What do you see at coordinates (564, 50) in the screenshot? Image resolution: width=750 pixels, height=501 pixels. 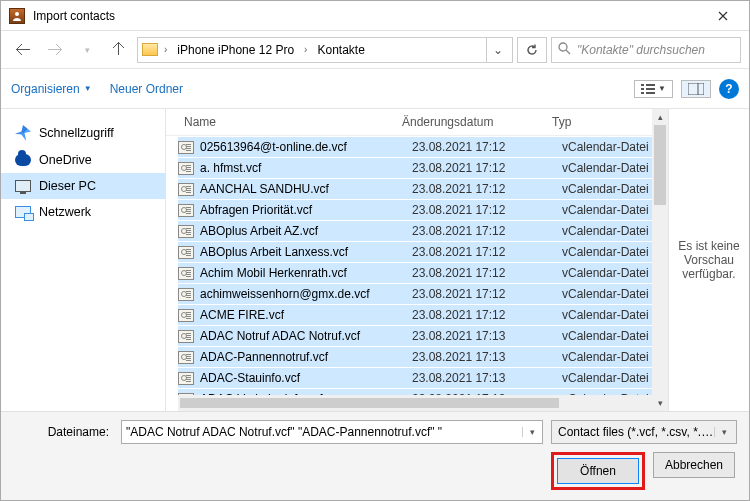 I see `search-icon` at bounding box center [564, 50].